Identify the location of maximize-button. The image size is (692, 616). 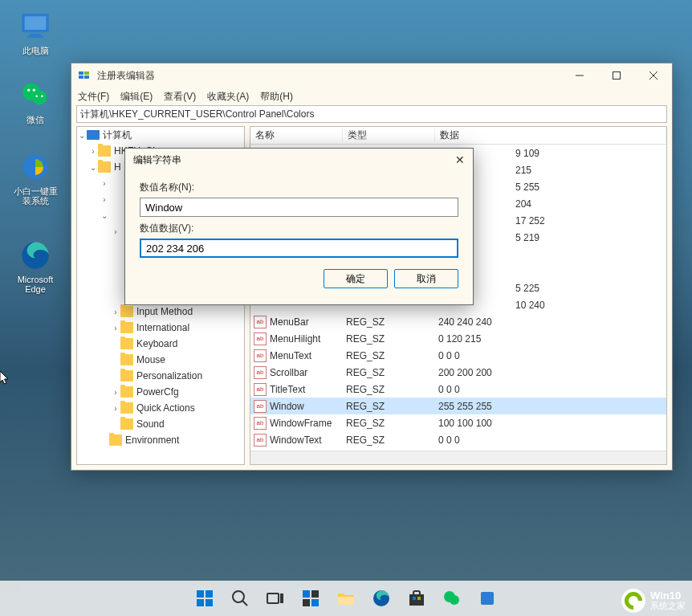
(617, 75).